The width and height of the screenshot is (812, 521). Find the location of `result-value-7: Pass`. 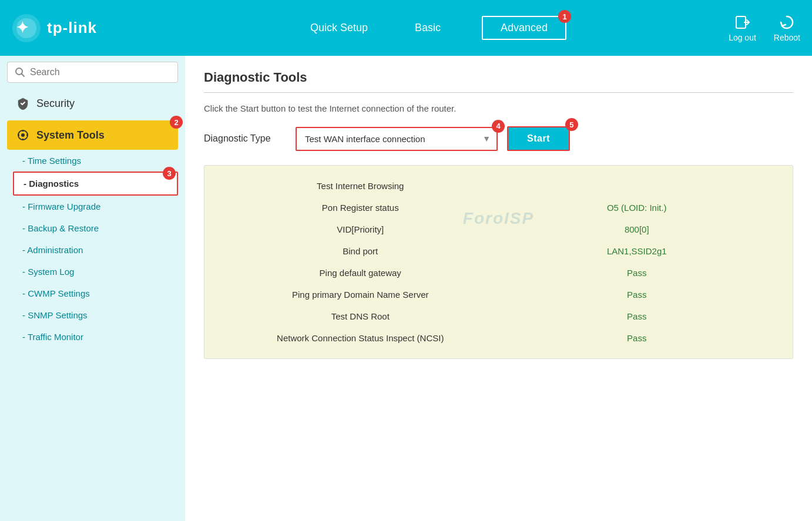

result-value-7: Pass is located at coordinates (637, 338).